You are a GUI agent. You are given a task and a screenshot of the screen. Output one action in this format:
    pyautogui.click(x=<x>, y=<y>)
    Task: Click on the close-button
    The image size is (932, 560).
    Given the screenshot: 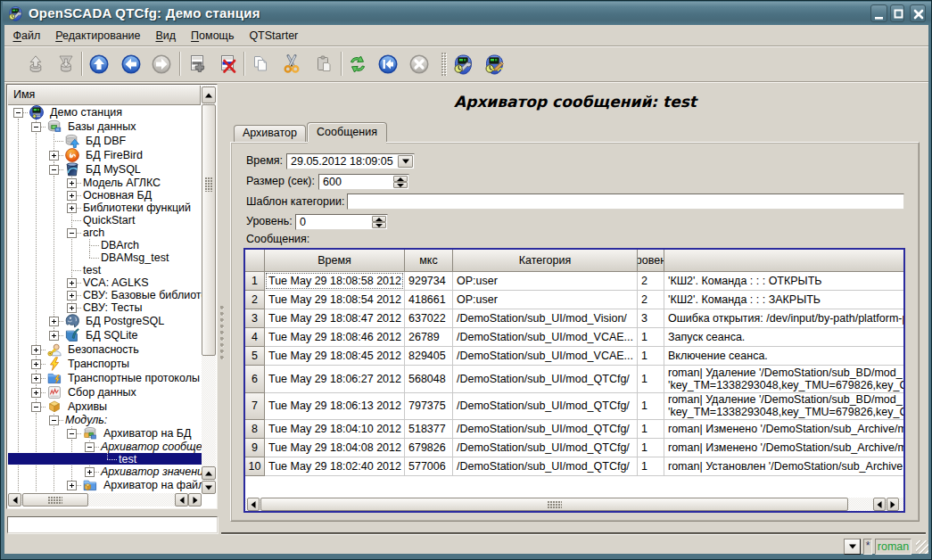 What is the action you would take?
    pyautogui.click(x=918, y=13)
    